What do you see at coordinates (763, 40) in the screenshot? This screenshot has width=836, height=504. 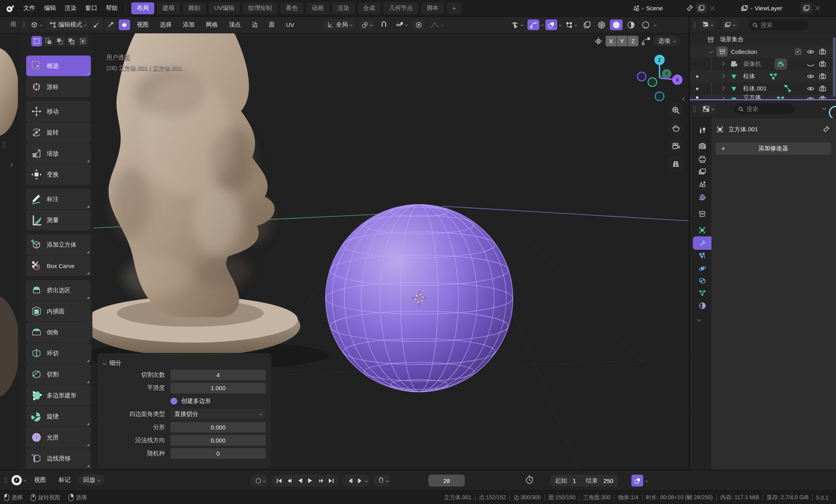 I see `outliner-row-scene-collection: 场景集合` at bounding box center [763, 40].